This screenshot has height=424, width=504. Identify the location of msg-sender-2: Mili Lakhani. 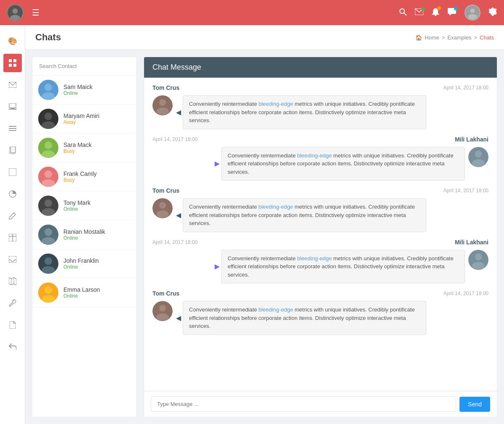
(472, 139).